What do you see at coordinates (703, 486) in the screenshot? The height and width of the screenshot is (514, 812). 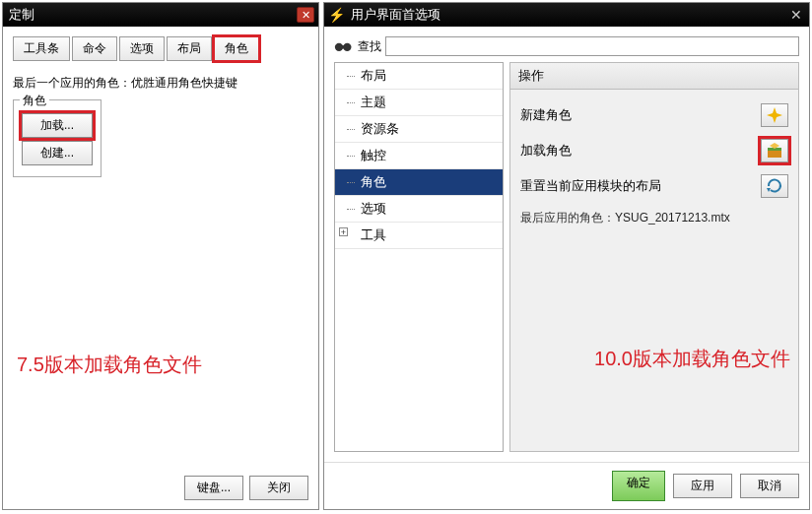 I see `apply-button: 应用` at bounding box center [703, 486].